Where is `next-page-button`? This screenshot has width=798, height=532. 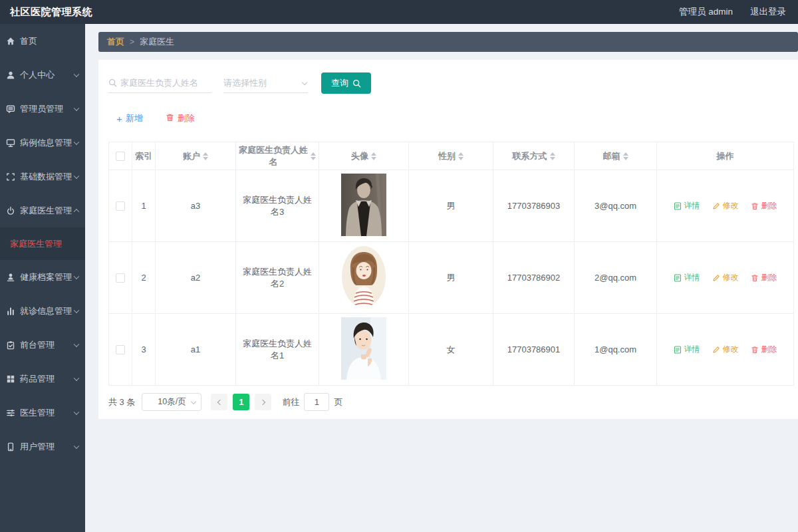 next-page-button is located at coordinates (263, 402).